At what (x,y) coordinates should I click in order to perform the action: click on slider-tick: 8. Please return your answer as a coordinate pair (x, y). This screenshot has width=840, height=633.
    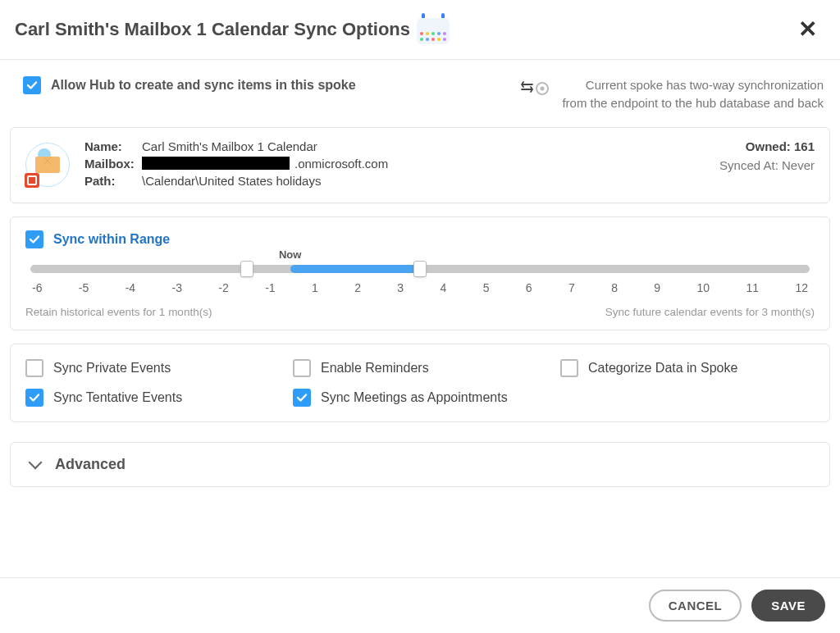
    Looking at the image, I should click on (614, 288).